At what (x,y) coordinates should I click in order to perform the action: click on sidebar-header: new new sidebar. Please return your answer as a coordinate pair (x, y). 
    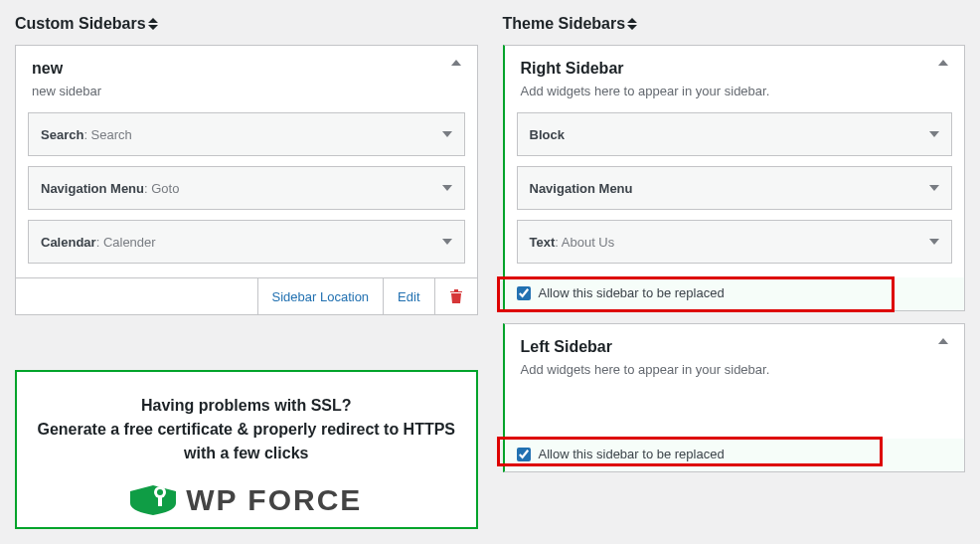
    Looking at the image, I should click on (246, 74).